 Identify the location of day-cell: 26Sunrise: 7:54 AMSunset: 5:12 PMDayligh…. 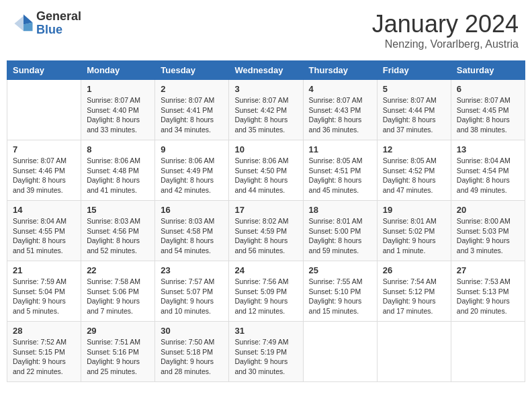
(414, 291).